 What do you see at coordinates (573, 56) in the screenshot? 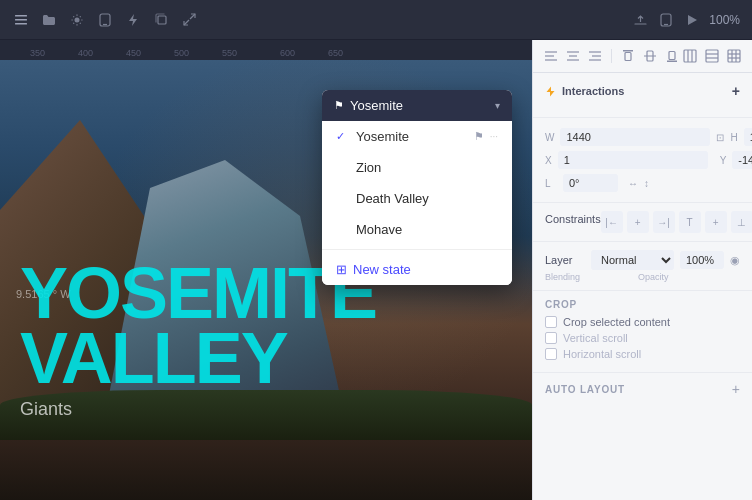
I see `align-center-icon` at bounding box center [573, 56].